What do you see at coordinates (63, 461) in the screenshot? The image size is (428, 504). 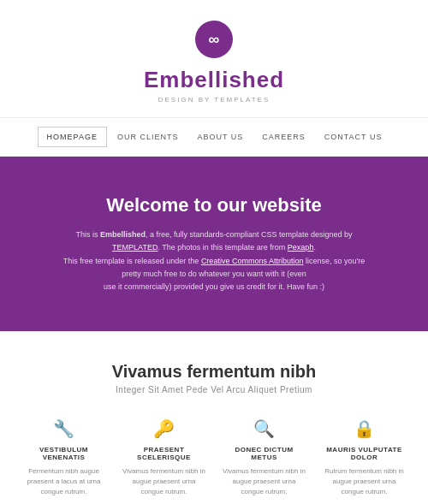 I see `feature-card-1: 🔧 VESTIBULUM VENENATIS Fermentum nibh au…` at bounding box center [63, 461].